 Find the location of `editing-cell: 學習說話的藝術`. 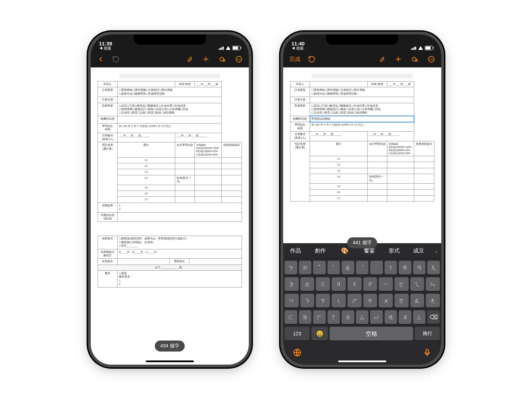

editing-cell: 學習說話的藝術 is located at coordinates (362, 119).